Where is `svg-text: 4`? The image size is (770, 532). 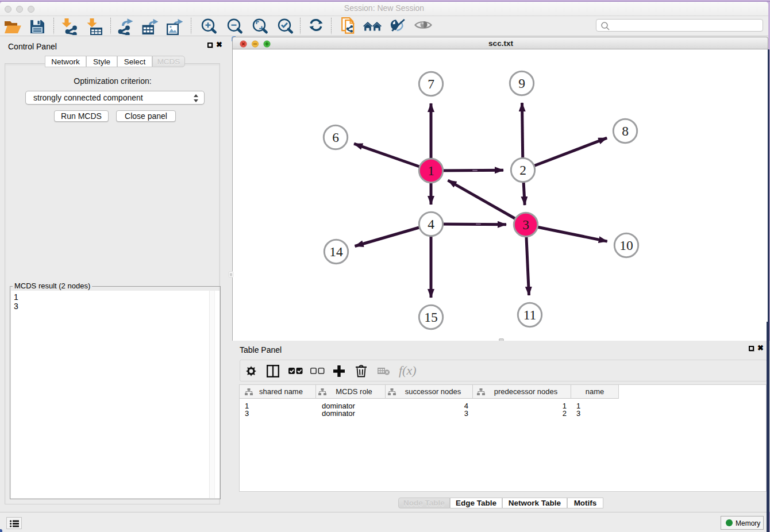 svg-text: 4 is located at coordinates (431, 224).